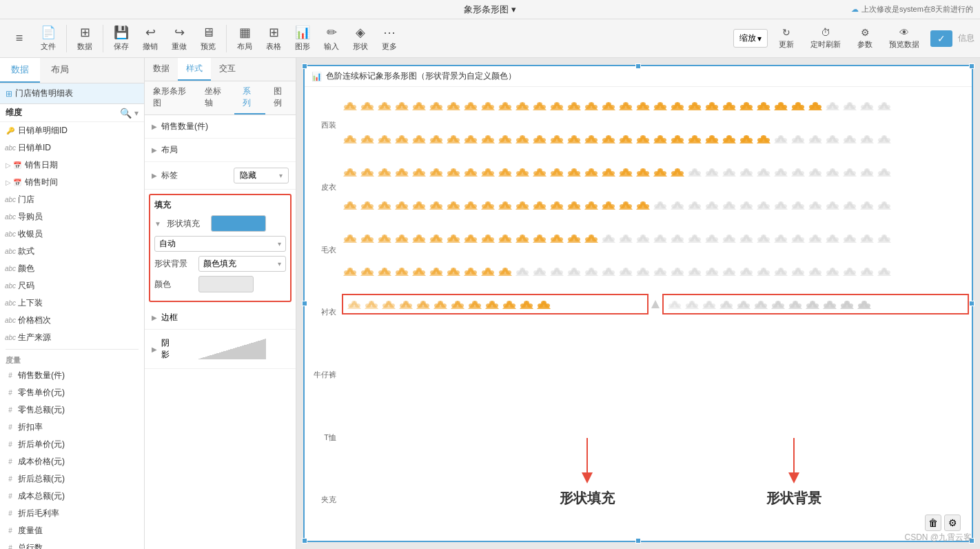 Image resolution: width=980 pixels, height=549 pixels. Describe the element at coordinates (194, 69) in the screenshot. I see `mid-tab-style: 样式` at that location.